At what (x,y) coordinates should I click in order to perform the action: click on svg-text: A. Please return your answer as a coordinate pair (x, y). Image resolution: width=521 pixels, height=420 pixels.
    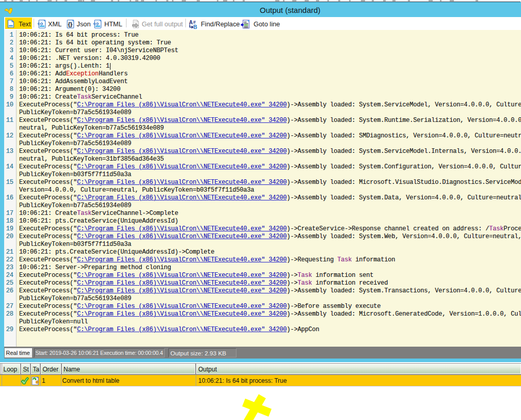
    Looking at the image, I should click on (191, 23).